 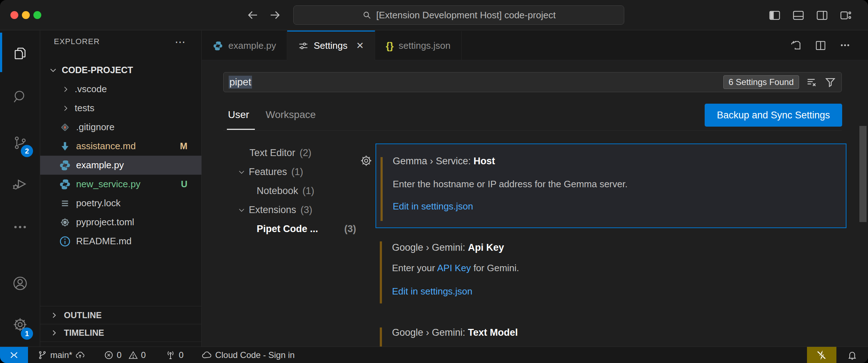 What do you see at coordinates (65, 165) in the screenshot?
I see `python-file-icon` at bounding box center [65, 165].